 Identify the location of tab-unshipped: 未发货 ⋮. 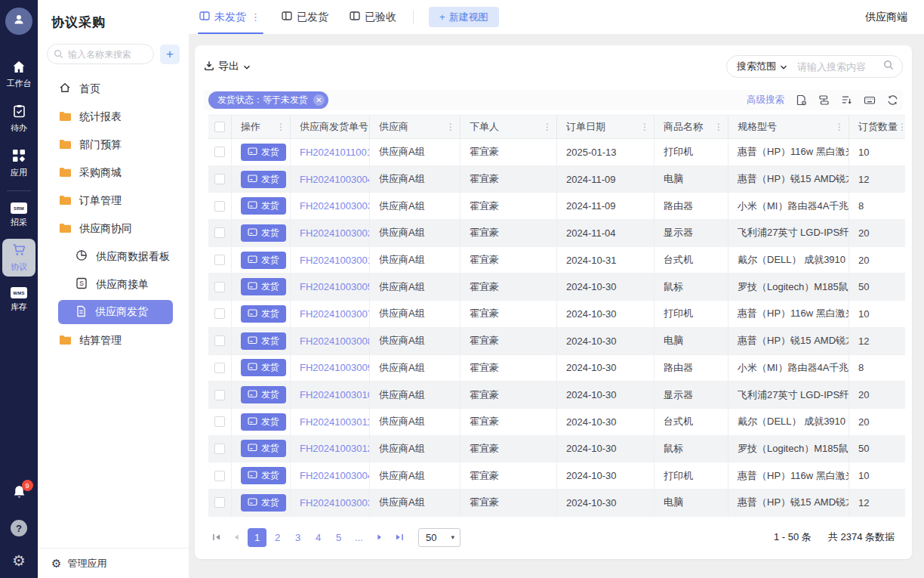
(229, 17).